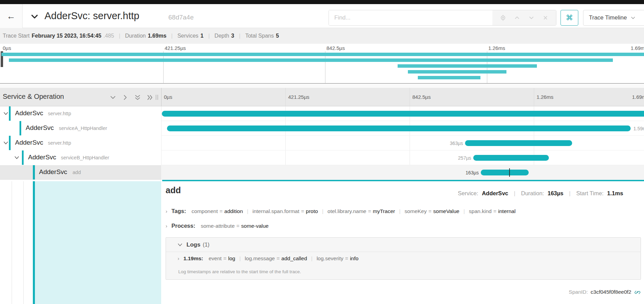  I want to click on trace-summary-bar: Trace Start February 15 2023, 16:54:45.4…, so click(322, 36).